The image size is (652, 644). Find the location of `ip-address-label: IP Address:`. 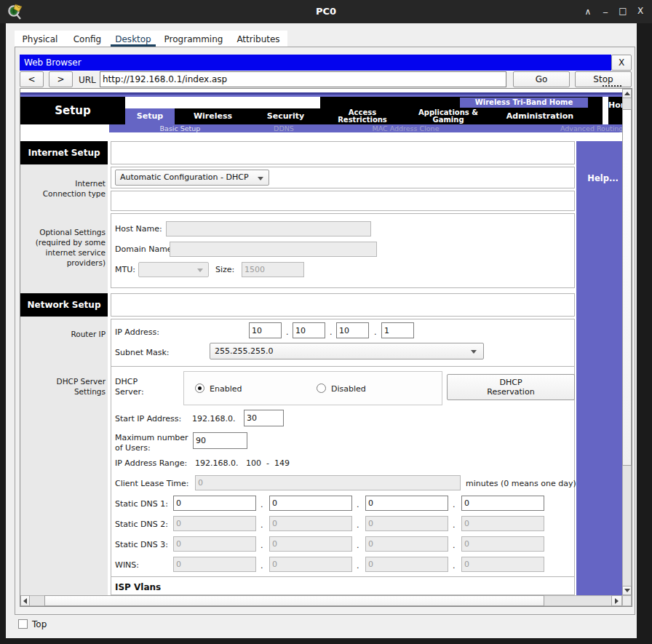

ip-address-label: IP Address: is located at coordinates (137, 332).